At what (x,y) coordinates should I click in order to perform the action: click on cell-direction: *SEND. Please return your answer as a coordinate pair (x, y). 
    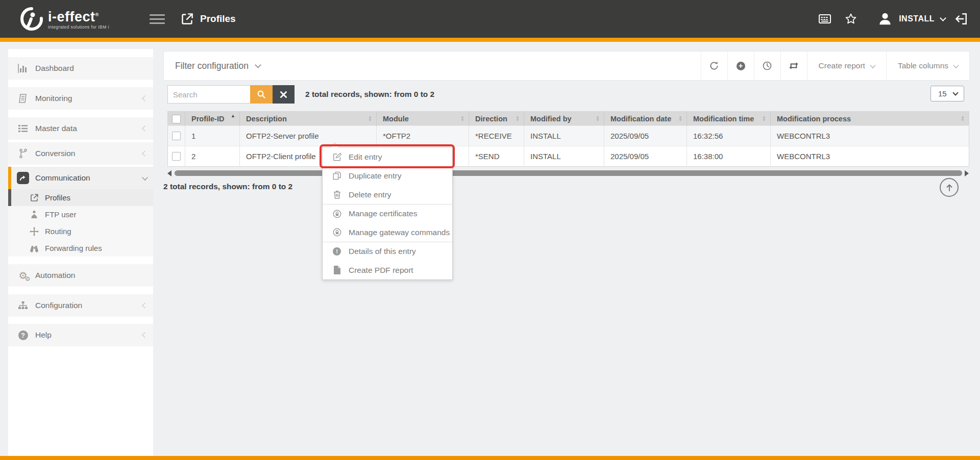
    Looking at the image, I should click on (497, 157).